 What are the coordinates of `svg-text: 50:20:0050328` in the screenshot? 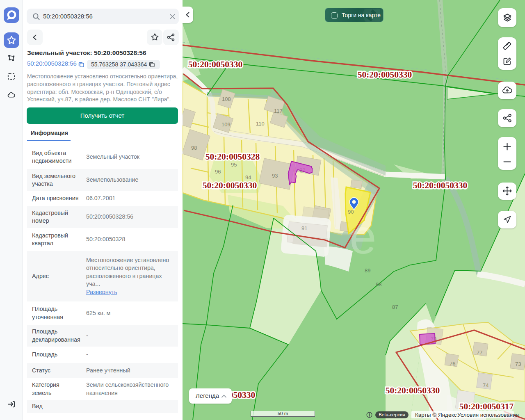 It's located at (233, 157).